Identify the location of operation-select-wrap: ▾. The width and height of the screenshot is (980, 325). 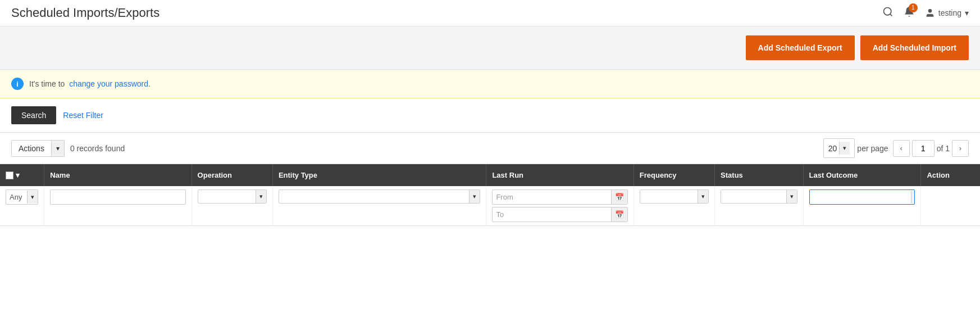
(233, 197).